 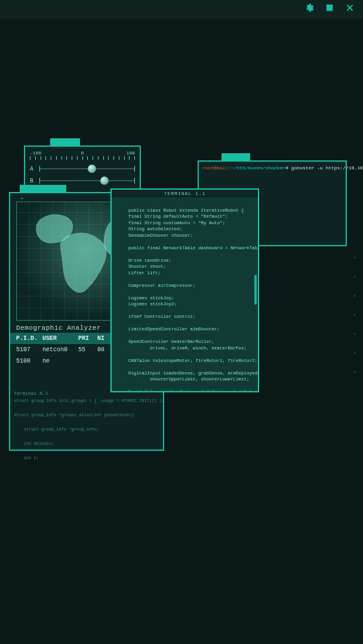 What do you see at coordinates (355, 315) in the screenshot?
I see `edge-indicator-dots` at bounding box center [355, 315].